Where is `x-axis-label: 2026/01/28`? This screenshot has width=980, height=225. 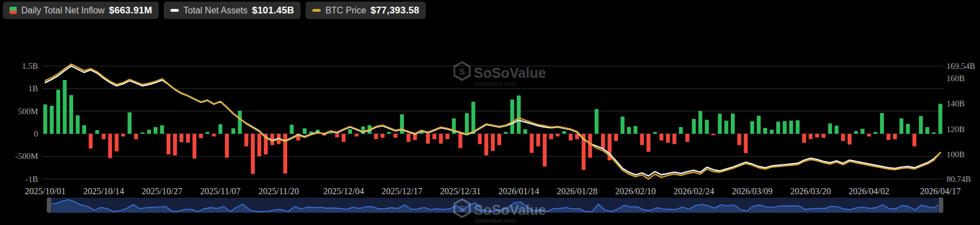
x-axis-label: 2026/01/28 is located at coordinates (577, 191).